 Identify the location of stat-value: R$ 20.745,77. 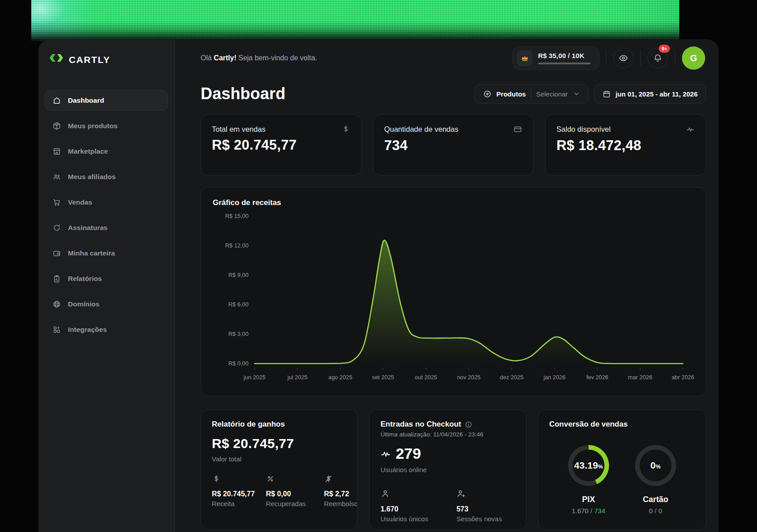
(281, 145).